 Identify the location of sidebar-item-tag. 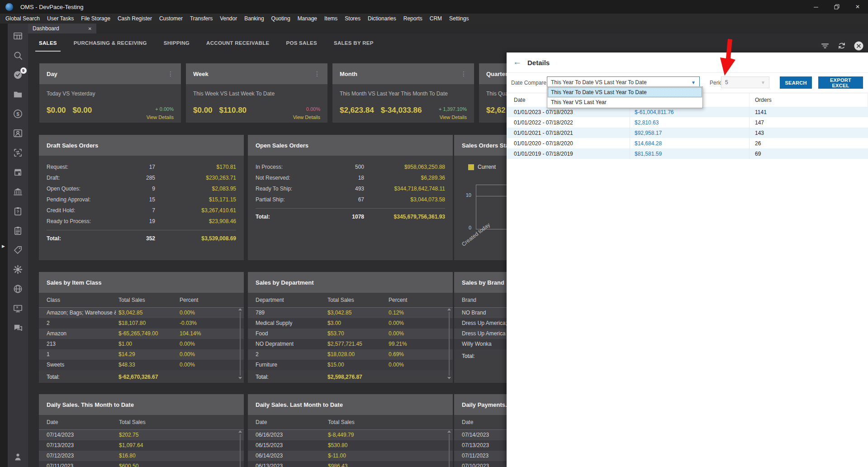
(18, 250).